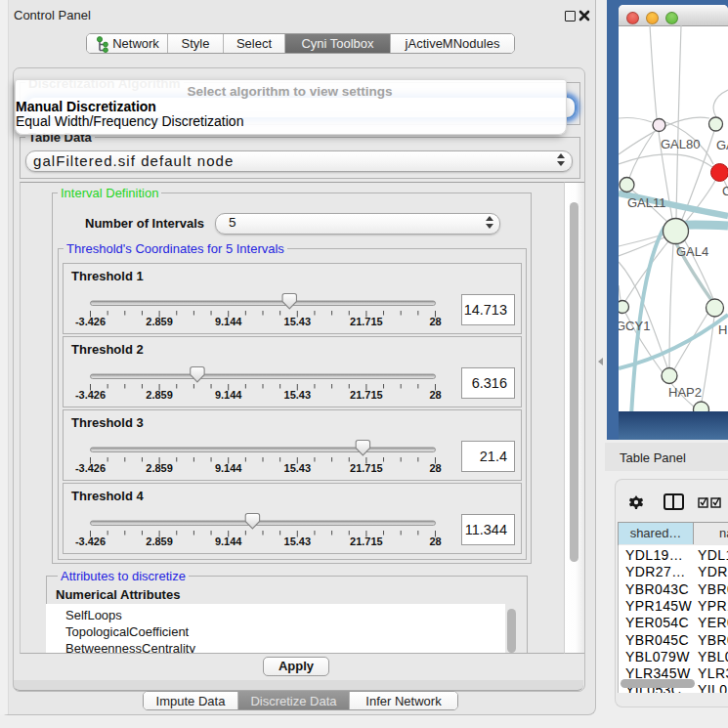 This screenshot has height=728, width=728. I want to click on svg-text: GAL80, so click(680, 145).